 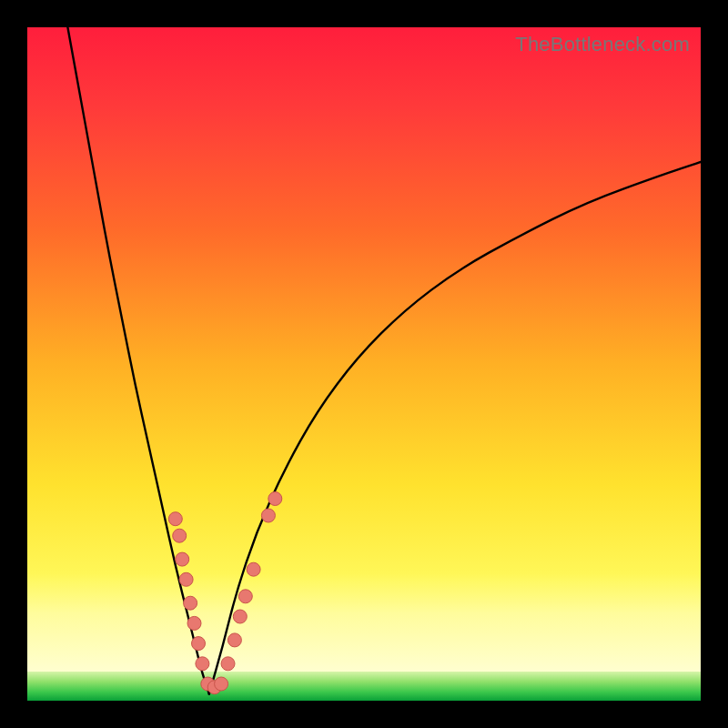 What do you see at coordinates (225, 593) in the screenshot?
I see `data-points` at bounding box center [225, 593].